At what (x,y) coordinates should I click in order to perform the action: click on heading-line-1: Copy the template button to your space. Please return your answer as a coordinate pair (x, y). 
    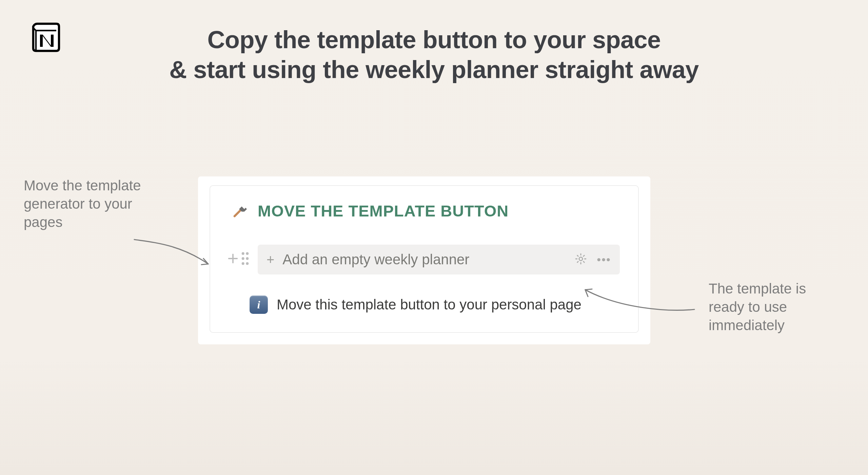
    Looking at the image, I should click on (434, 40).